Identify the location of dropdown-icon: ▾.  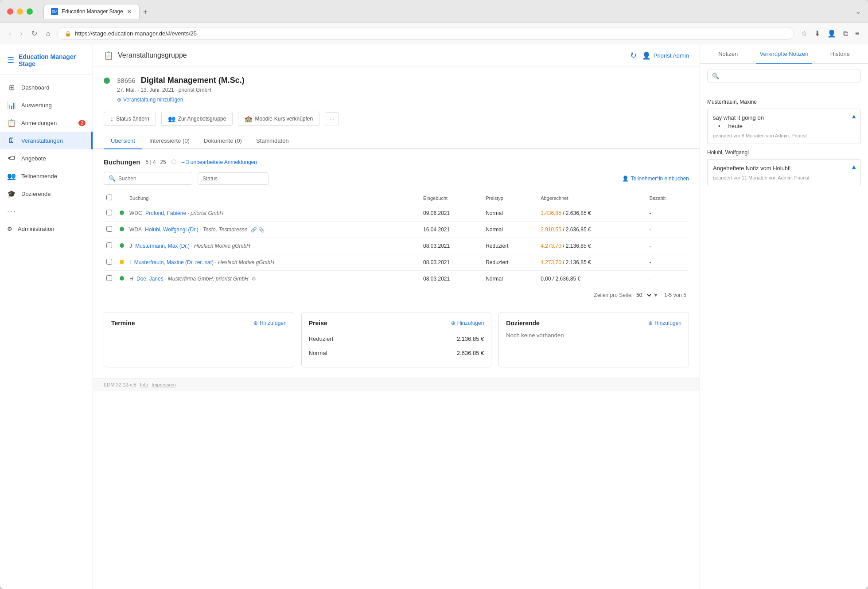
(656, 295).